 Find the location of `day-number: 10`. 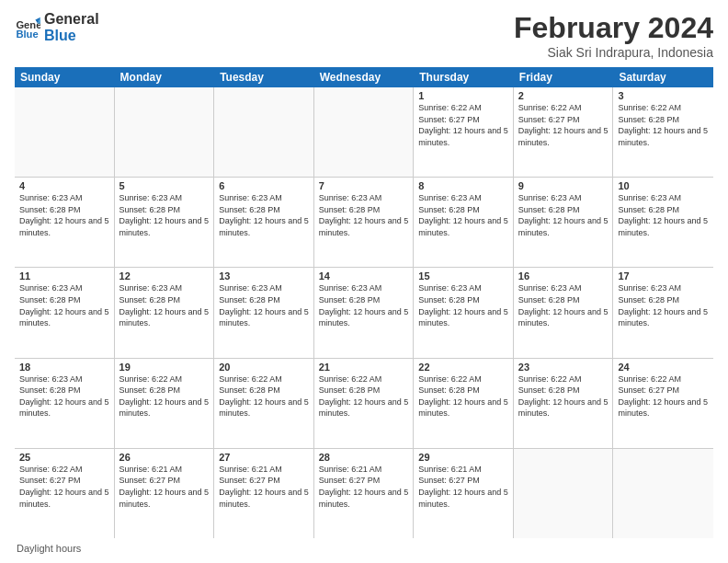

day-number: 10 is located at coordinates (664, 186).